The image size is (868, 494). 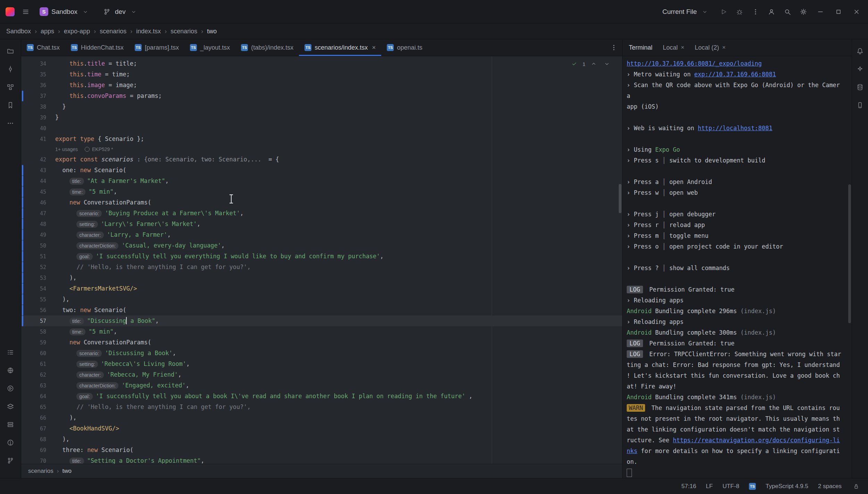 I want to click on code-line: 42export const scenarios : {one: Scenari…, so click(x=322, y=160).